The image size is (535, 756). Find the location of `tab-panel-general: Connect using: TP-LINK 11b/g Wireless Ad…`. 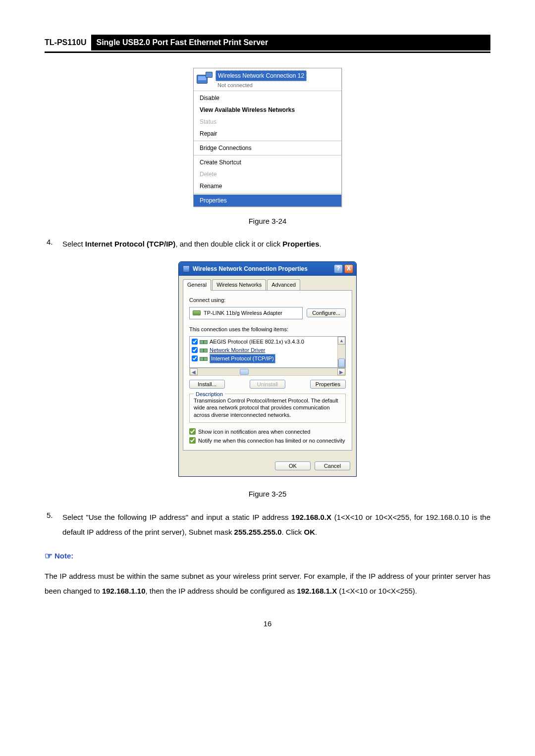

tab-panel-general: Connect using: TP-LINK 11b/g Wireless Ad… is located at coordinates (268, 370).